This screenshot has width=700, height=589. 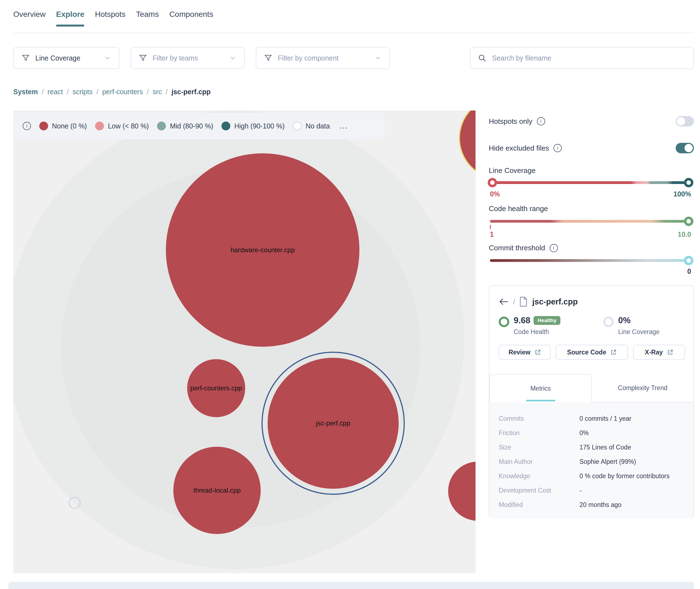 I want to click on tab-hotspots: Hotspots, so click(x=110, y=20).